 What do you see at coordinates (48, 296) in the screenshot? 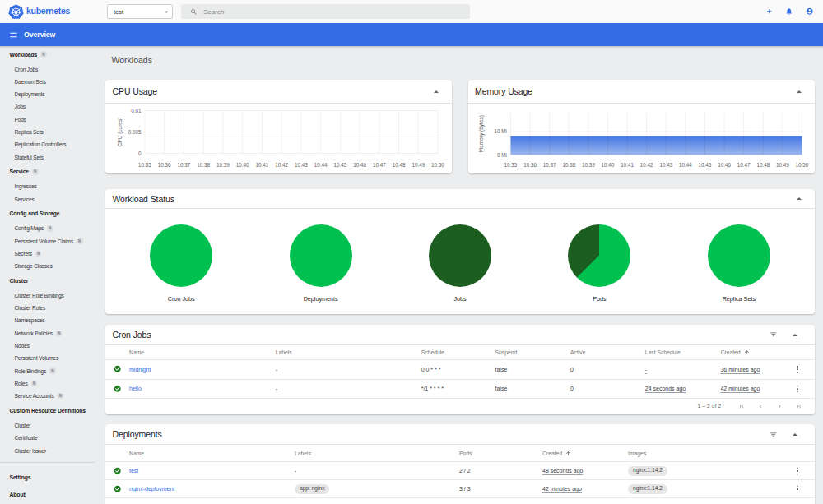
I see `sidebar-item-cluster-role-bindings: Cluster Role Bindings` at bounding box center [48, 296].